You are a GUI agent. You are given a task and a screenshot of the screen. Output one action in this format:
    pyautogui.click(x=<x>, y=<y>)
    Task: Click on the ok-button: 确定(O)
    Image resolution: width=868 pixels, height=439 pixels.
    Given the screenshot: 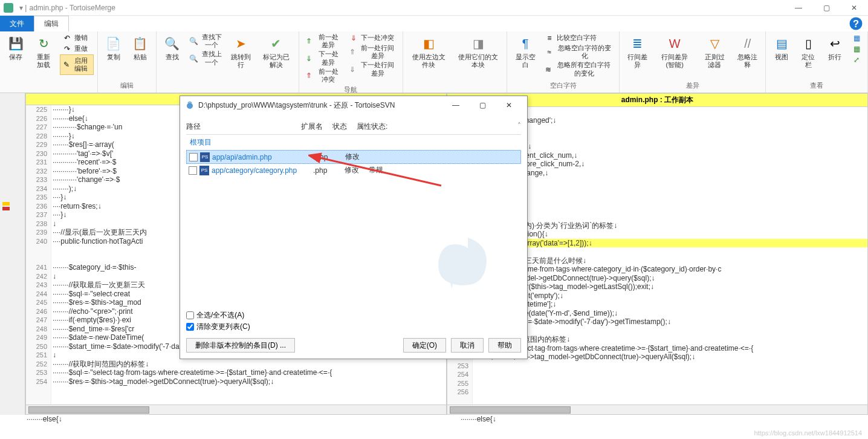 What is the action you would take?
    pyautogui.click(x=424, y=345)
    